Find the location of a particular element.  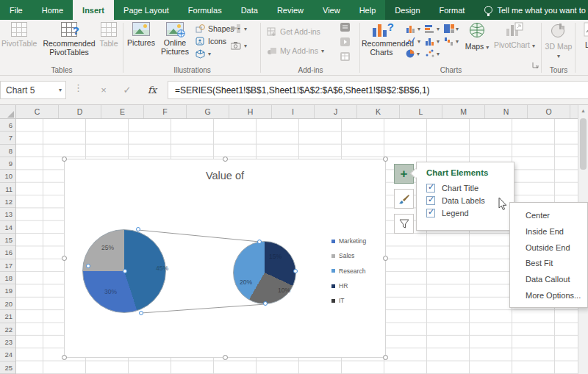

chart-title-option: Chart Title is located at coordinates (465, 188).